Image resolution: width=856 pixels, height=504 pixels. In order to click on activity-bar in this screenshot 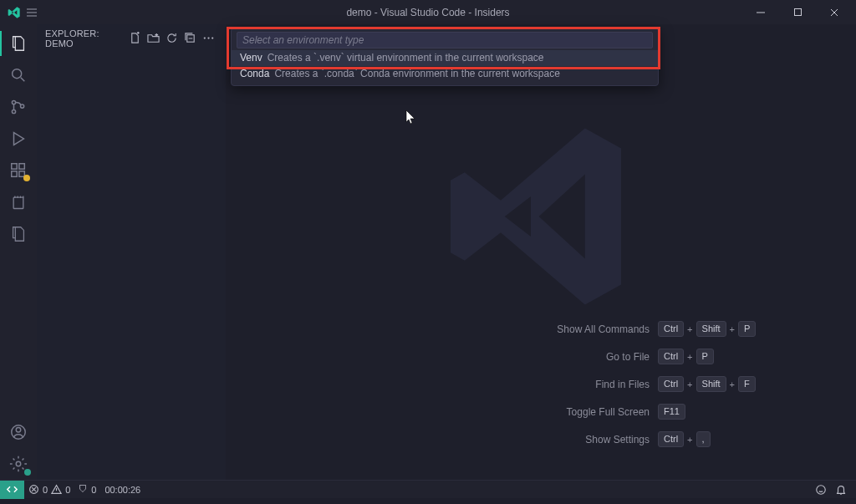, I will do `click(18, 252)`.